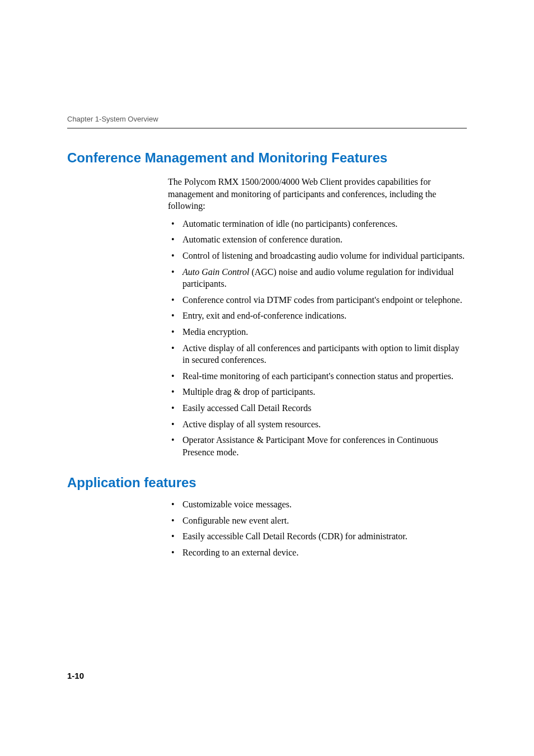 The width and height of the screenshot is (534, 756). Describe the element at coordinates (316, 553) in the screenshot. I see `list-item: Recording to an external device.` at that location.